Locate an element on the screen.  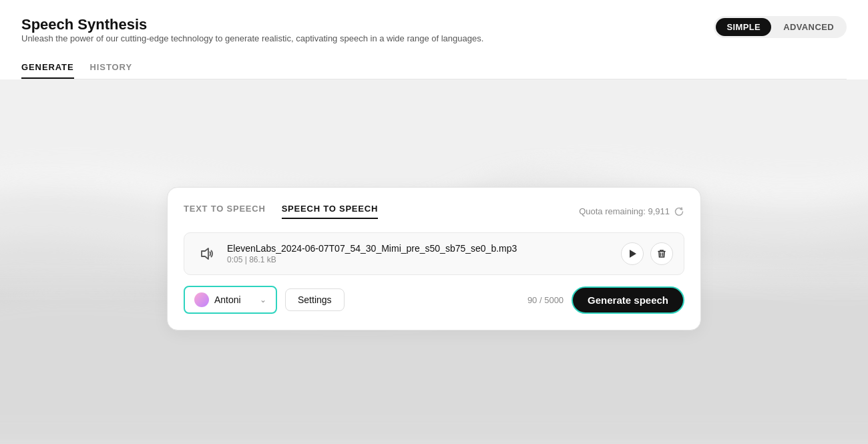
audio-info: ElevenLabs_2024-06-07T07_54_30_Mimi_pre_… is located at coordinates (419, 254).